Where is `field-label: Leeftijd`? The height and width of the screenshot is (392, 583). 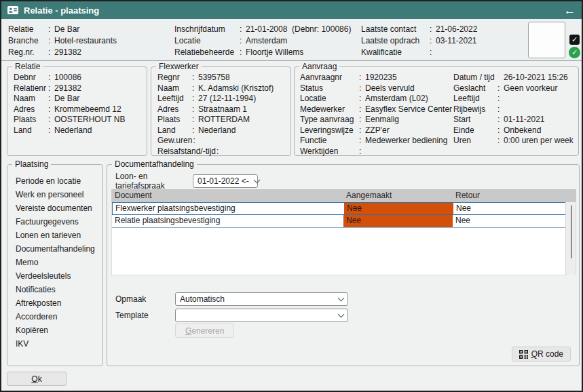
field-label: Leeftijd is located at coordinates (475, 99).